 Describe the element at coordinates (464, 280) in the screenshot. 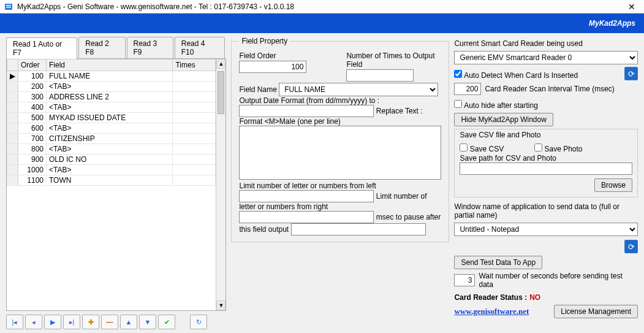

I see `wait-seconds-input` at that location.